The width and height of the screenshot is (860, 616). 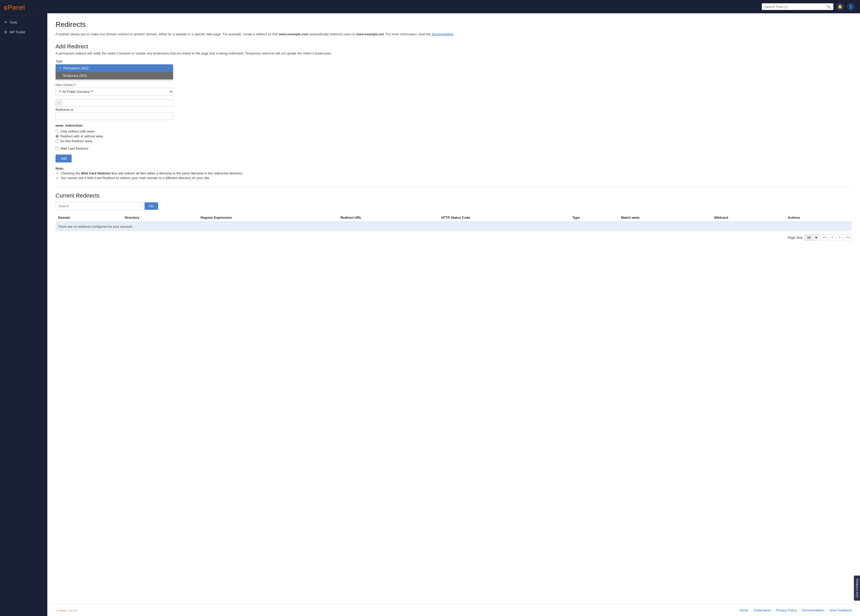 What do you see at coordinates (96, 173) in the screenshot?
I see `note-bold-1: Wild Card Redirect` at bounding box center [96, 173].